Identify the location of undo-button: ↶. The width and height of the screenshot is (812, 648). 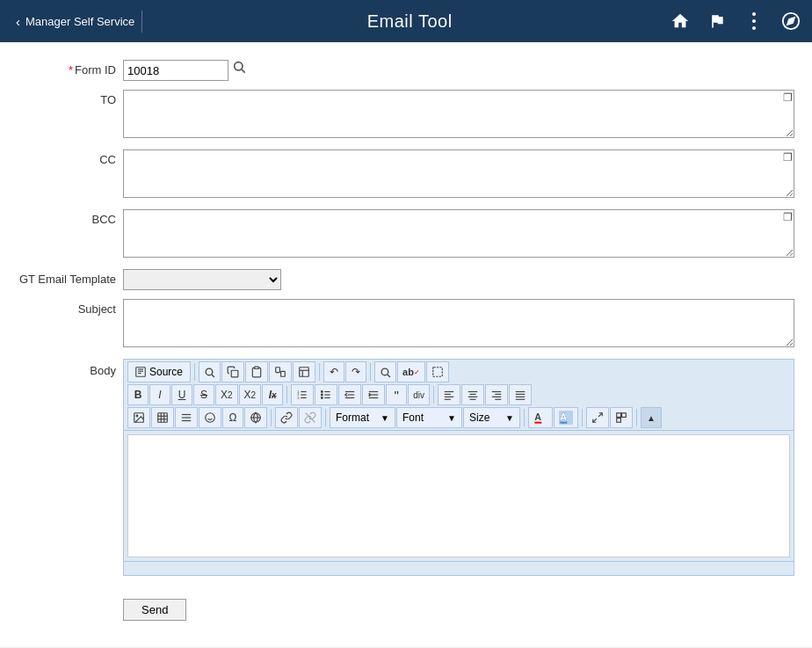
(334, 372).